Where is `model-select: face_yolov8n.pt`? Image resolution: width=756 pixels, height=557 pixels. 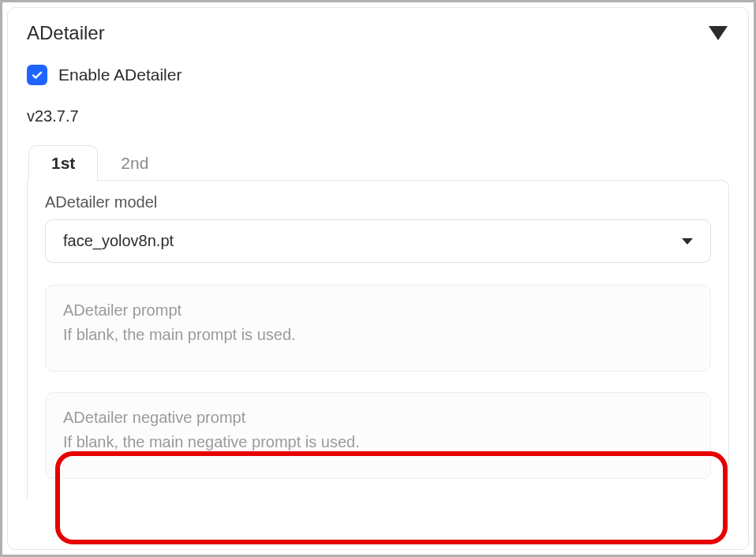
model-select: face_yolov8n.pt is located at coordinates (378, 241).